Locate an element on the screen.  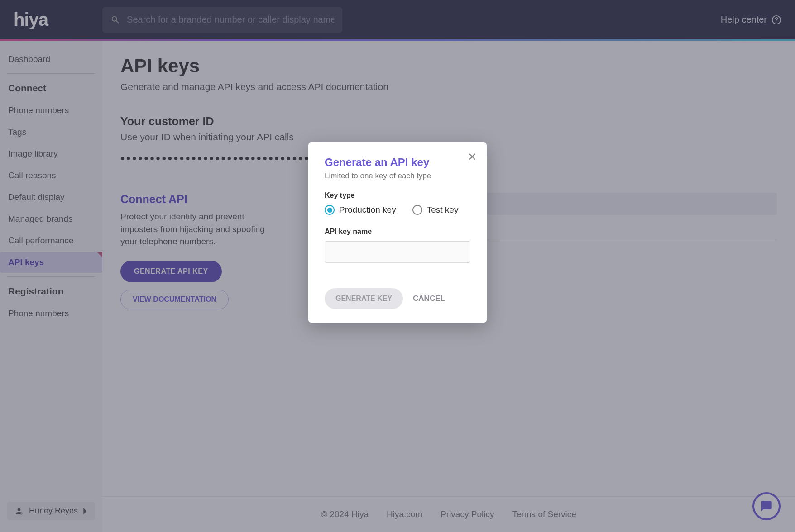
generate-api-key-modal: ✕ Generate an API key Limited to one key… is located at coordinates (398, 233).